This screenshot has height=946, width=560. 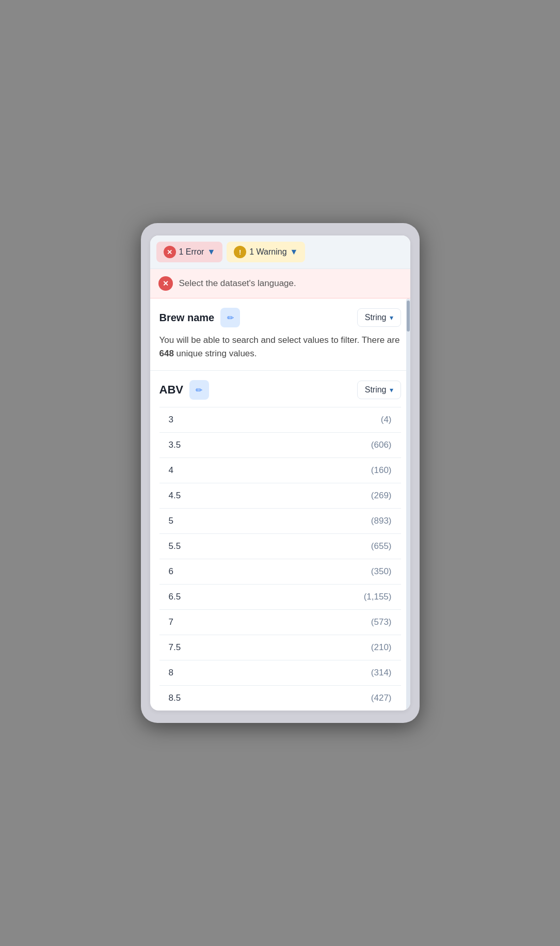 What do you see at coordinates (280, 252) in the screenshot?
I see `top-bar: ✕ 1 Error ▼ ! 1 Warning ▼` at bounding box center [280, 252].